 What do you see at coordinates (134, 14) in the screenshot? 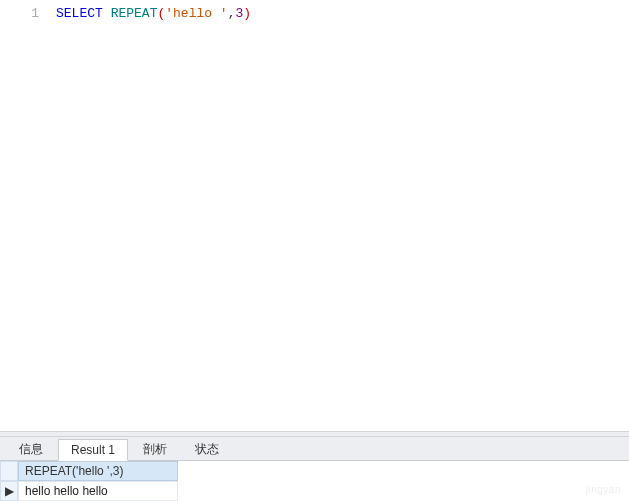
I see `function-repeat: REPEAT` at bounding box center [134, 14].